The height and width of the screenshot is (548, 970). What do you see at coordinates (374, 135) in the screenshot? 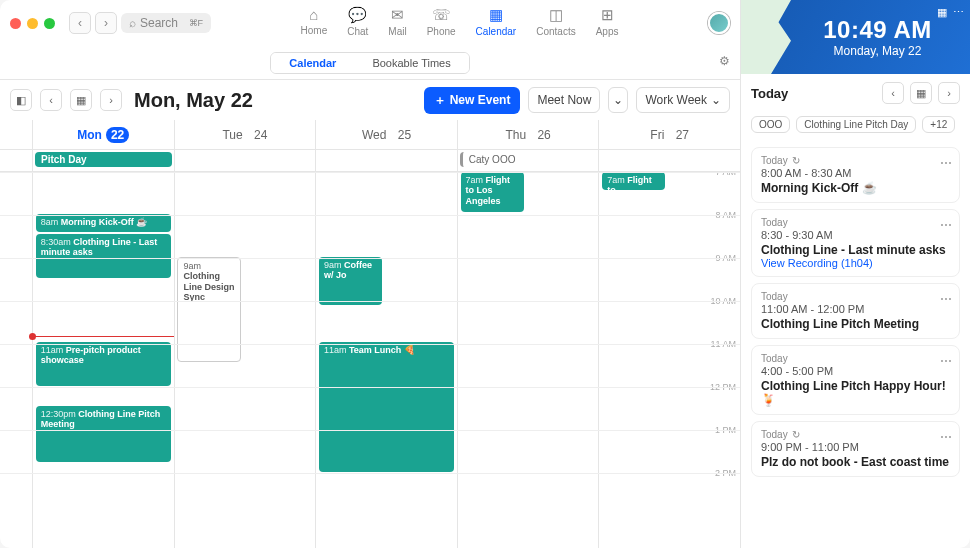
I see `day-of-week: Wed` at bounding box center [374, 135].